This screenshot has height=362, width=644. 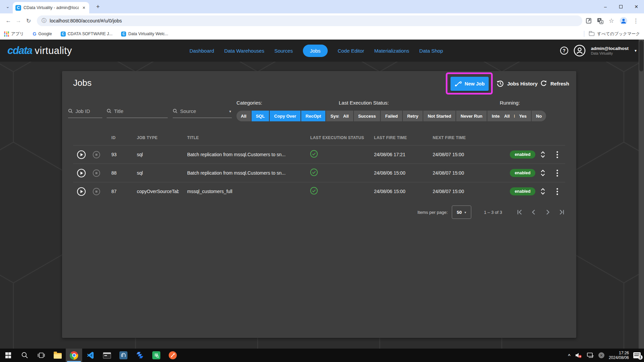 What do you see at coordinates (548, 212) in the screenshot?
I see `next-page-icon` at bounding box center [548, 212].